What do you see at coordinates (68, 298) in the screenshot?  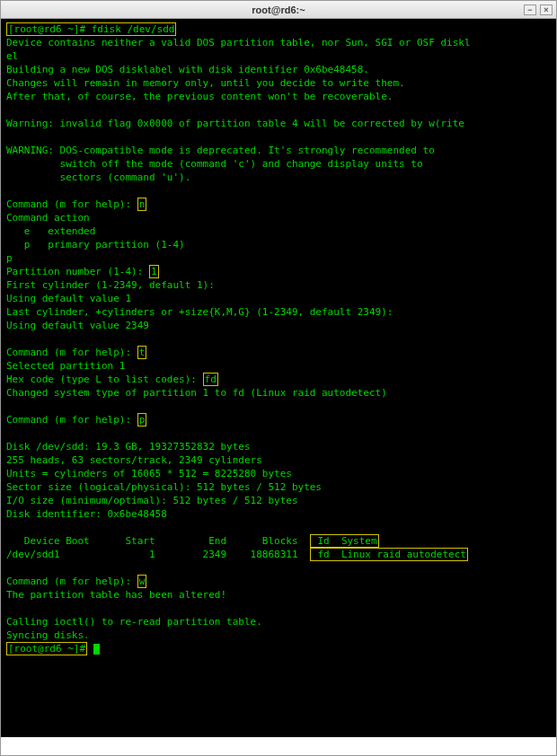 I see `output-line: Using default value 1` at bounding box center [68, 298].